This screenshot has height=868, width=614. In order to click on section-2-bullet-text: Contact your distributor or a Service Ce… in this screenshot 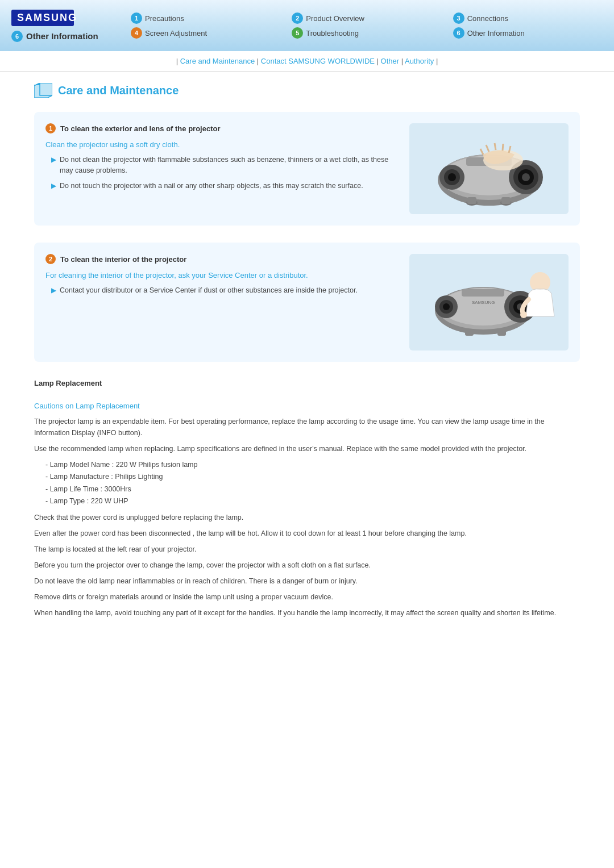, I will do `click(209, 291)`.